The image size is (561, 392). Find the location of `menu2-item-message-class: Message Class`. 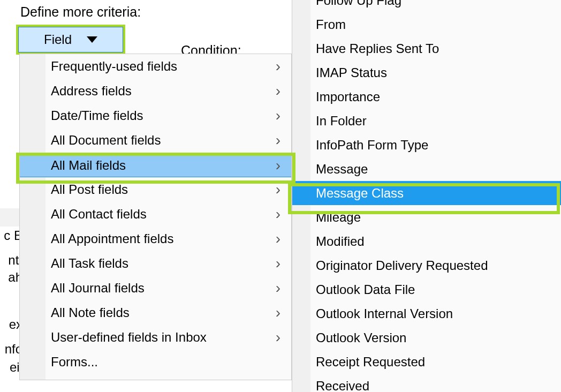

menu2-item-message-class: Message Class is located at coordinates (427, 193).